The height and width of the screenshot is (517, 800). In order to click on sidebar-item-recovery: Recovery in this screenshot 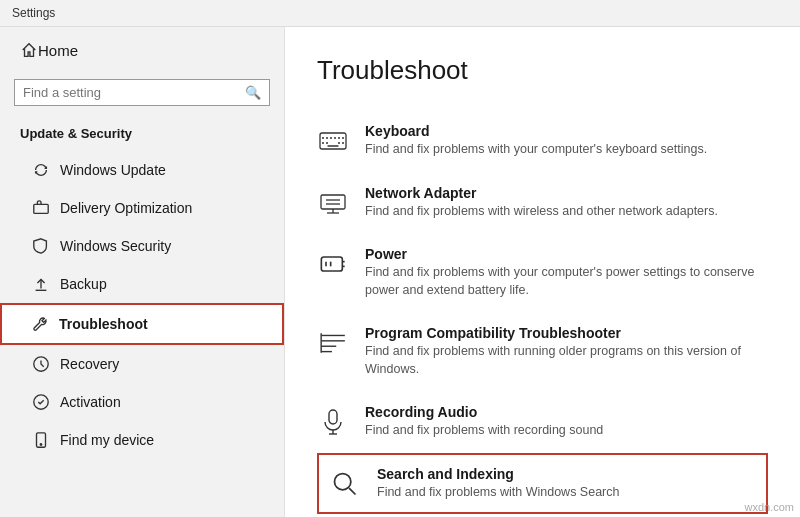, I will do `click(142, 364)`.